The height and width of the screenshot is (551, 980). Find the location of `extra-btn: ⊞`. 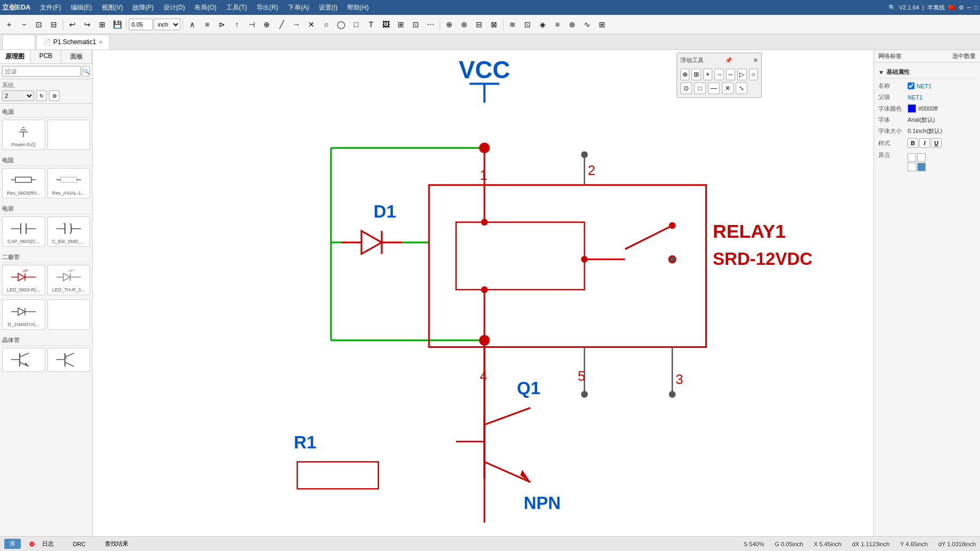

extra-btn: ⊞ is located at coordinates (602, 24).